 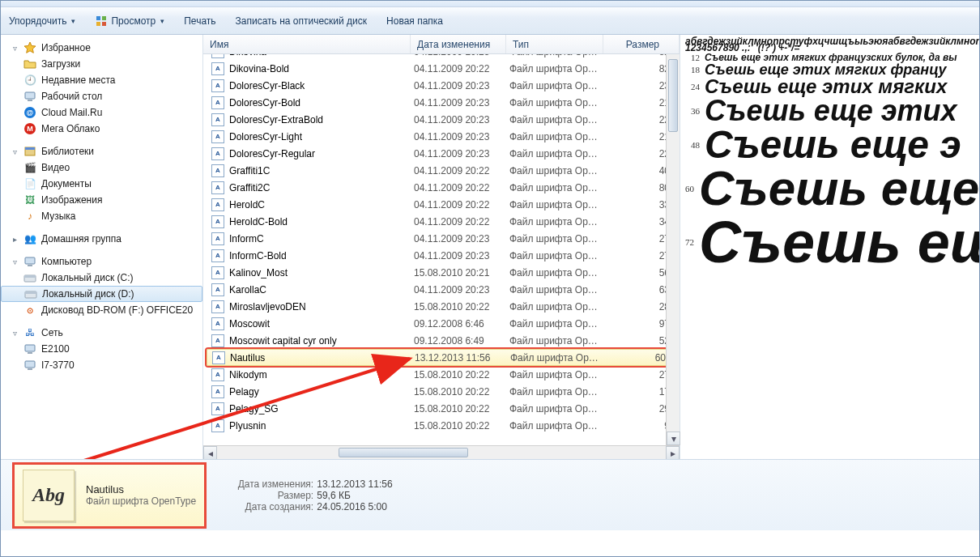 I want to click on file-date: 15.08.2010 20:22, so click(x=462, y=375).